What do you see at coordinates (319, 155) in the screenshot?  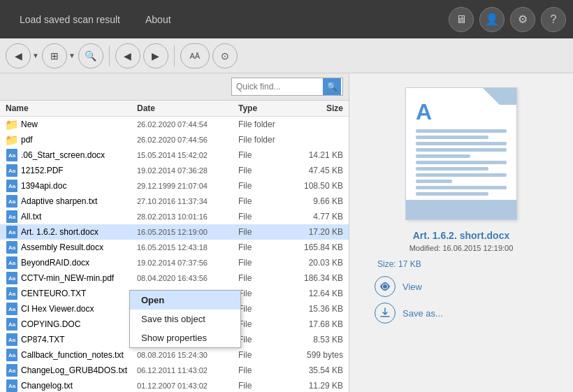 I see `file-size: 14.21 KB` at bounding box center [319, 155].